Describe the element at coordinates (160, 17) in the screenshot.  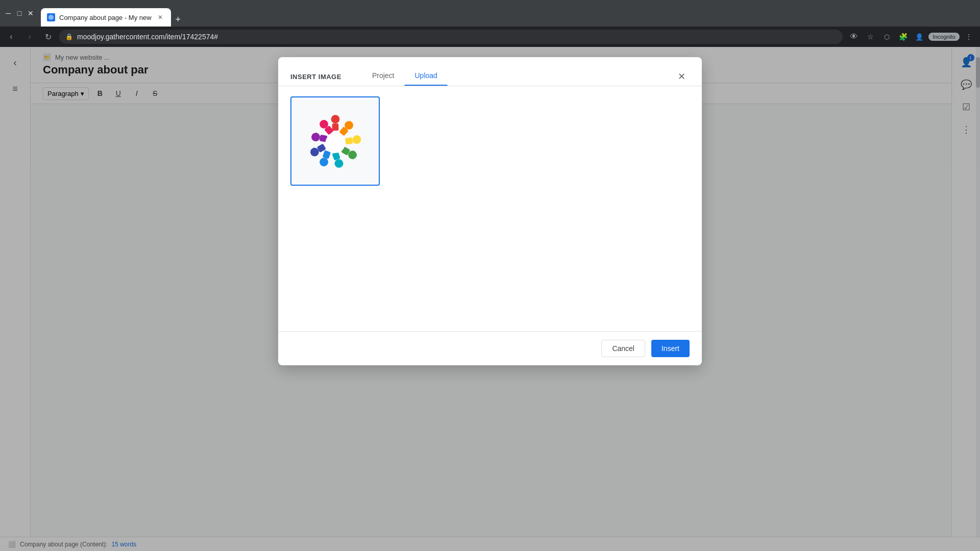
I see `tab-close-button: ✕` at that location.